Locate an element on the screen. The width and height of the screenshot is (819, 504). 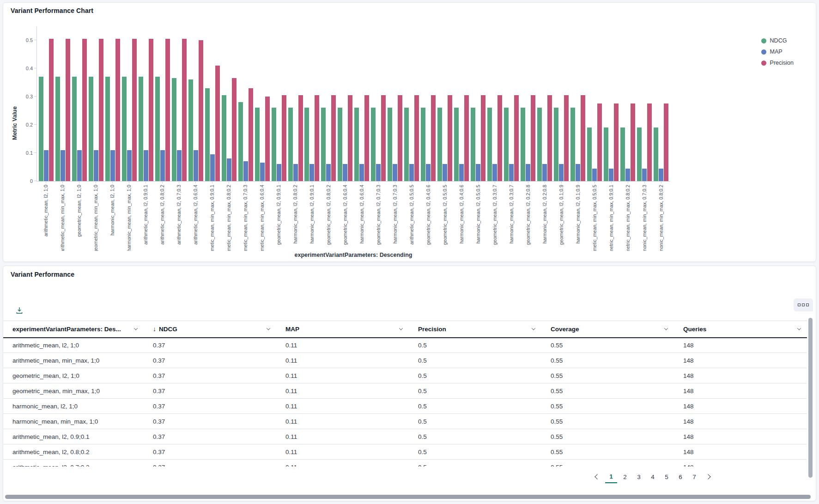
x-axis-label: geometric_mean, min_max, 0.9;0.1 is located at coordinates (612, 218).